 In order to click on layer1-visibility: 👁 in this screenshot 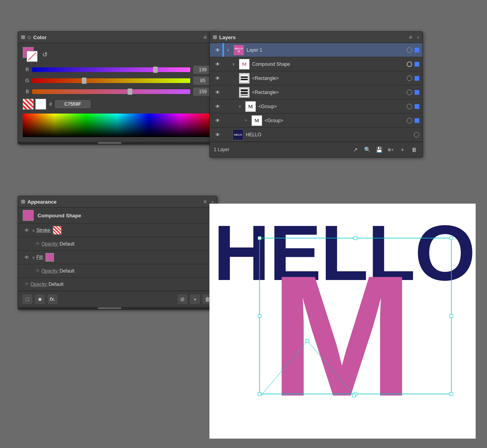, I will do `click(218, 50)`.